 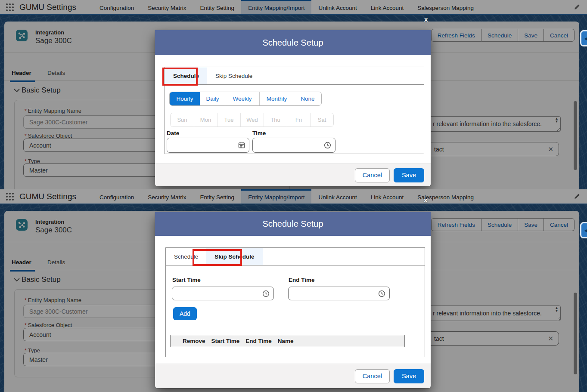 I want to click on day-sat-button: Sat, so click(x=322, y=120).